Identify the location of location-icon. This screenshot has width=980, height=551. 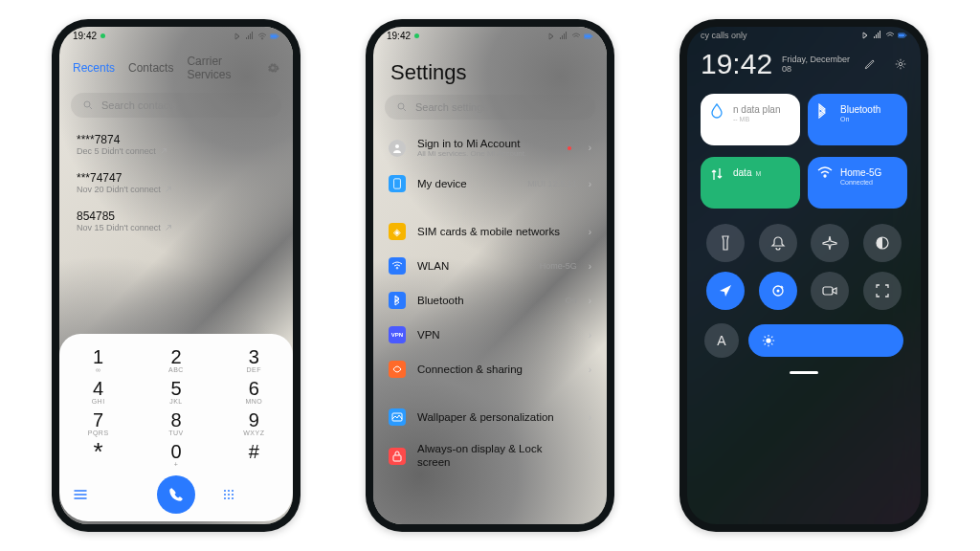
(725, 291).